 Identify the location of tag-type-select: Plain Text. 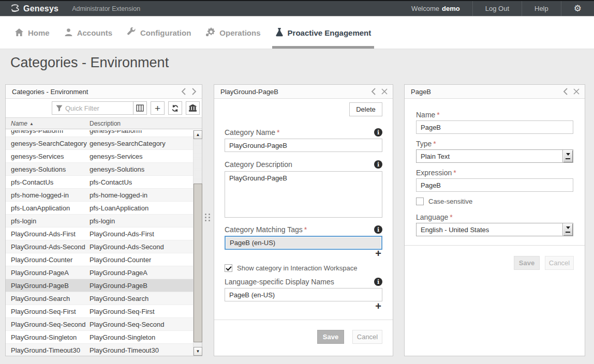
(495, 156).